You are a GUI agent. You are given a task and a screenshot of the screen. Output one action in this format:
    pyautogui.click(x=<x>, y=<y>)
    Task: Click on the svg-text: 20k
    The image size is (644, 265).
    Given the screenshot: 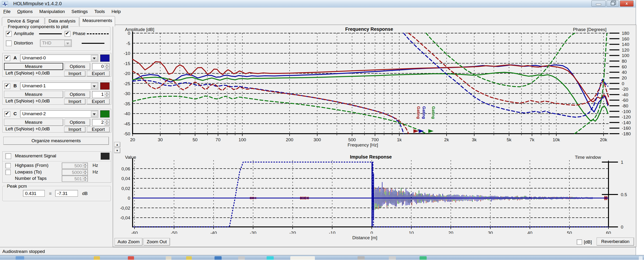 What is the action you would take?
    pyautogui.click(x=604, y=140)
    